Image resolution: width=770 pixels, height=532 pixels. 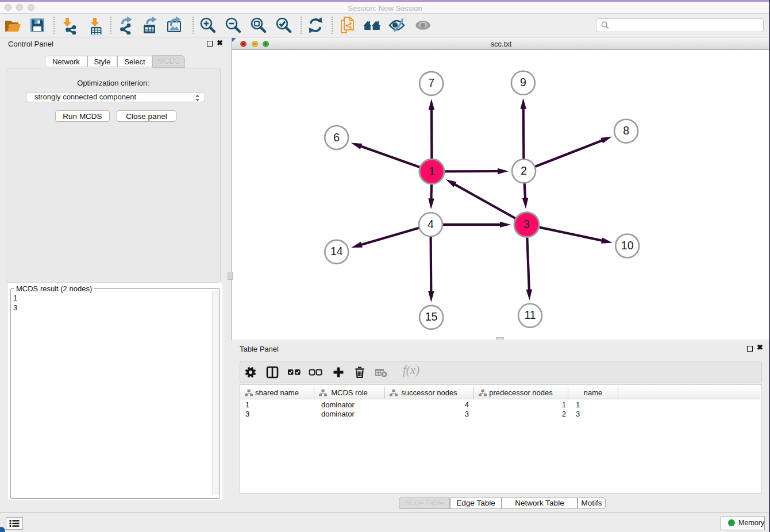 I want to click on svg-text: 4, so click(x=431, y=224).